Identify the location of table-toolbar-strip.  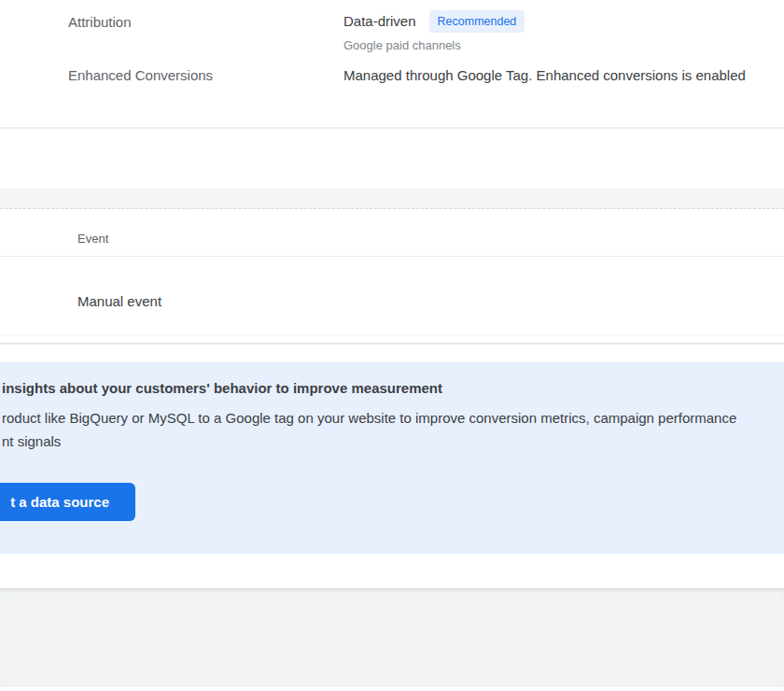
(392, 199).